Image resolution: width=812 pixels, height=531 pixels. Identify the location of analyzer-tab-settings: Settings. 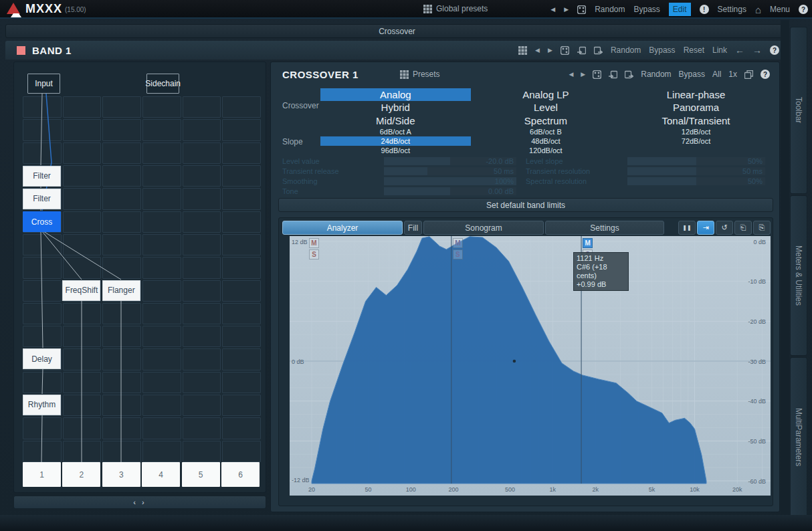
(605, 227).